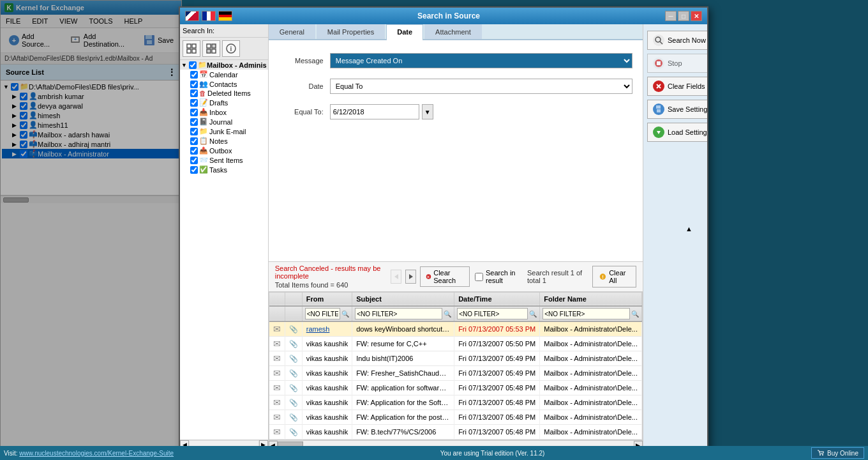 This screenshot has width=868, height=460. Describe the element at coordinates (481, 61) in the screenshot. I see `message-select: Message Created On` at that location.